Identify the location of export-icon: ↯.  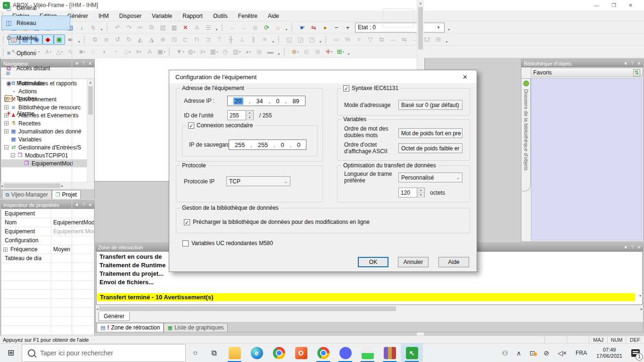
(93, 27).